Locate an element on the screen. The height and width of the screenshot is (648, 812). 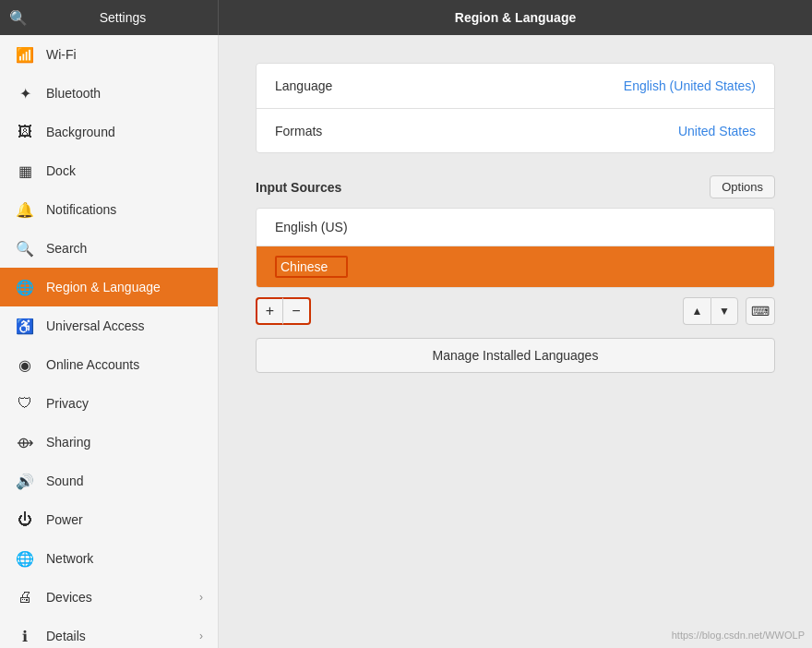
online-accounts-icon: ◉ is located at coordinates (25, 365).